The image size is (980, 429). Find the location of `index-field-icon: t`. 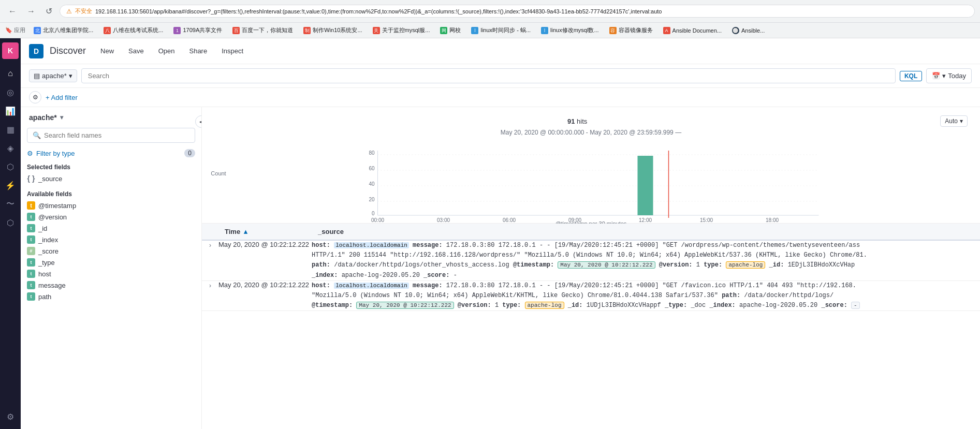

index-field-icon: t is located at coordinates (31, 240).